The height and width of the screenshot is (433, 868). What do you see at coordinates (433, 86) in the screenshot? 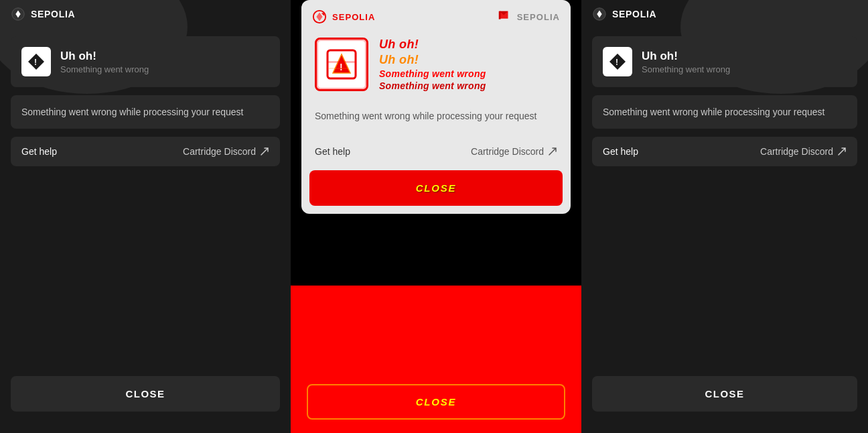
I see `modal-glitch-line-4: Something went wrong` at bounding box center [433, 86].